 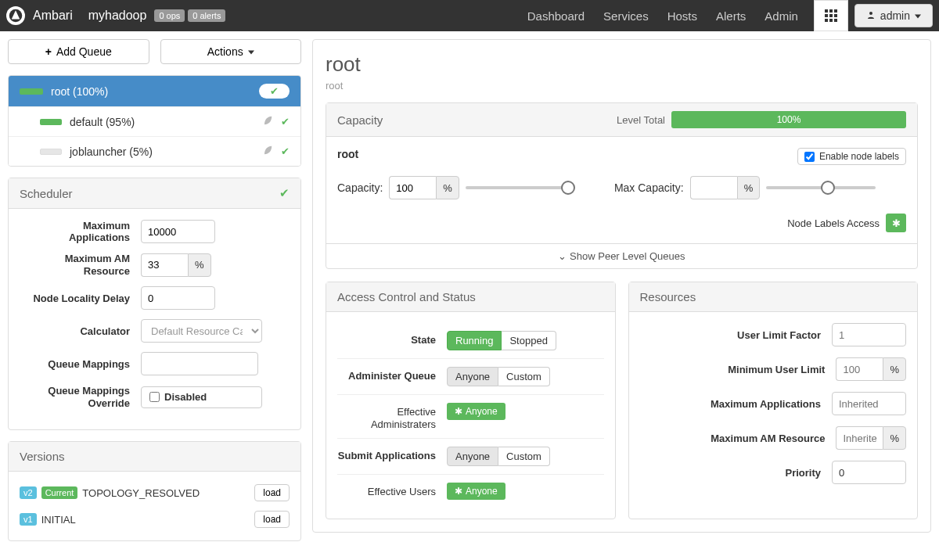 I want to click on plus-icon, so click(x=51, y=52).